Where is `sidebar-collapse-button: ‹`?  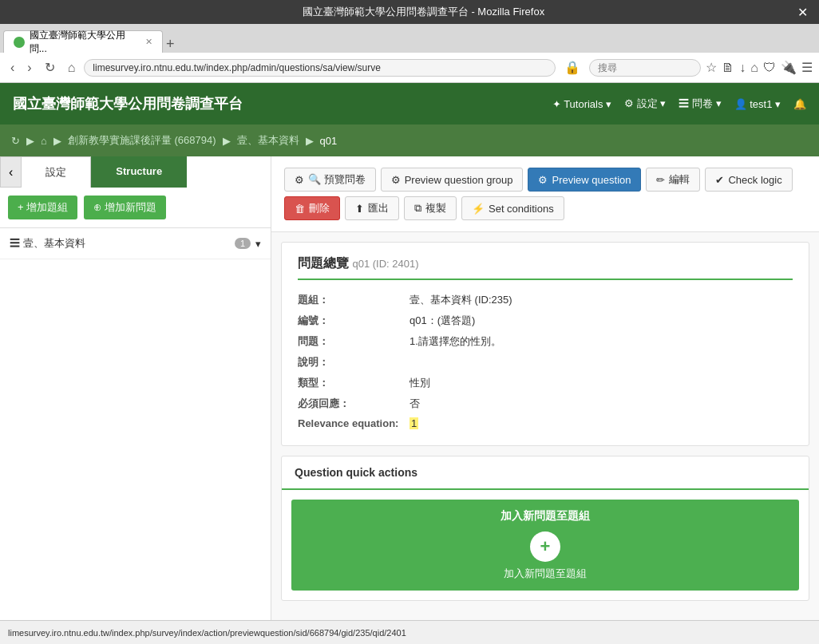
sidebar-collapse-button: ‹ is located at coordinates (10, 172).